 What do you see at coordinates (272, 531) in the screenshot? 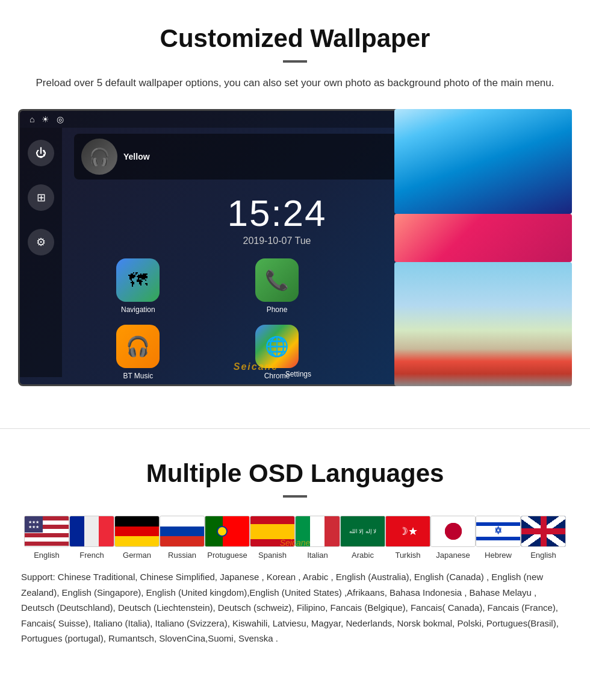
I see `flag-spain` at bounding box center [272, 531].